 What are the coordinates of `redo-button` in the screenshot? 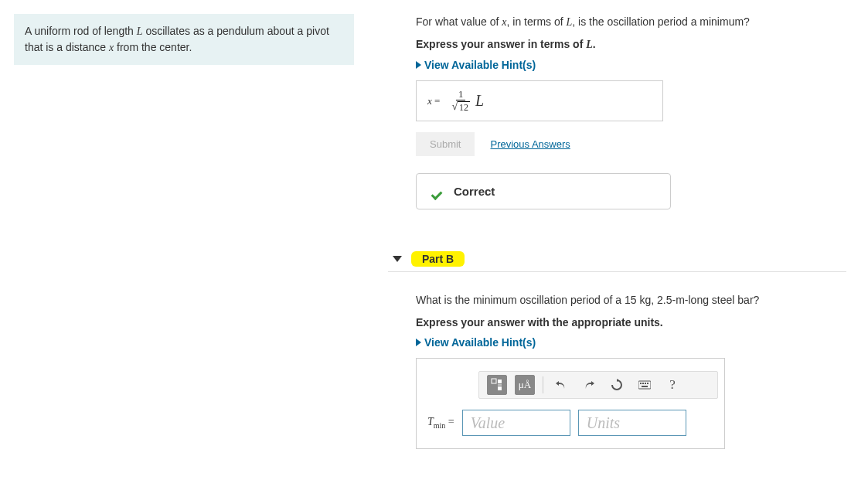 It's located at (589, 385).